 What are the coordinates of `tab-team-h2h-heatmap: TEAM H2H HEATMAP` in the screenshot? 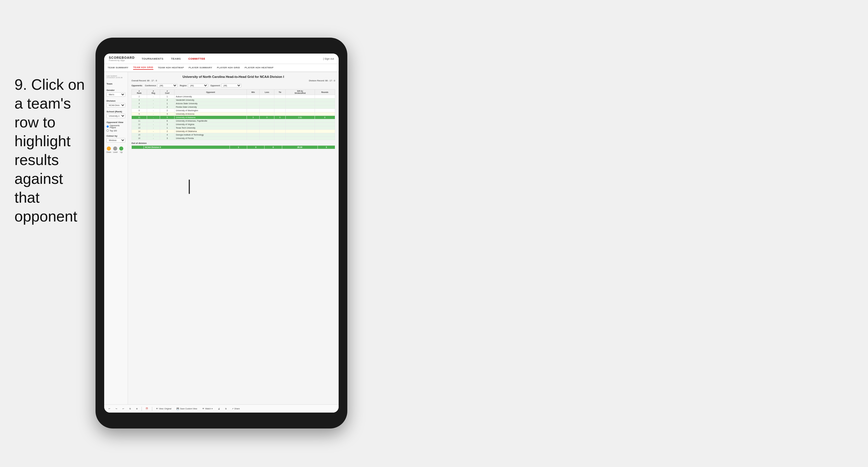 It's located at (171, 68).